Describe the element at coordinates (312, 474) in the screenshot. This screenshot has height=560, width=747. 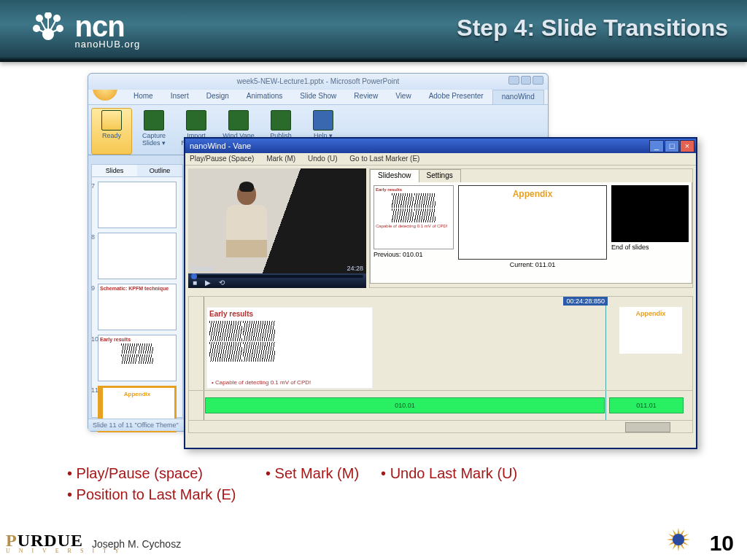
I see `bullet-2: Set Mark (M)` at that location.